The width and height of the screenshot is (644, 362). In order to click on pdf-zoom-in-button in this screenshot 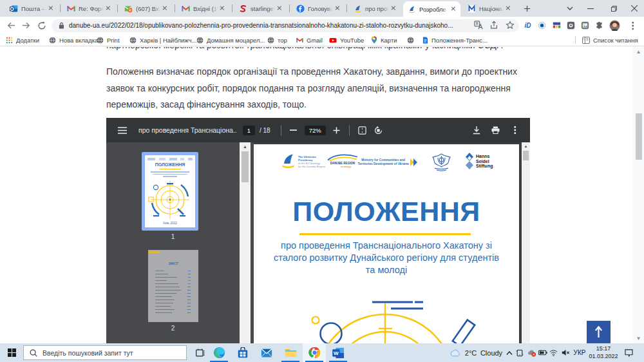, I will do `click(337, 130)`.